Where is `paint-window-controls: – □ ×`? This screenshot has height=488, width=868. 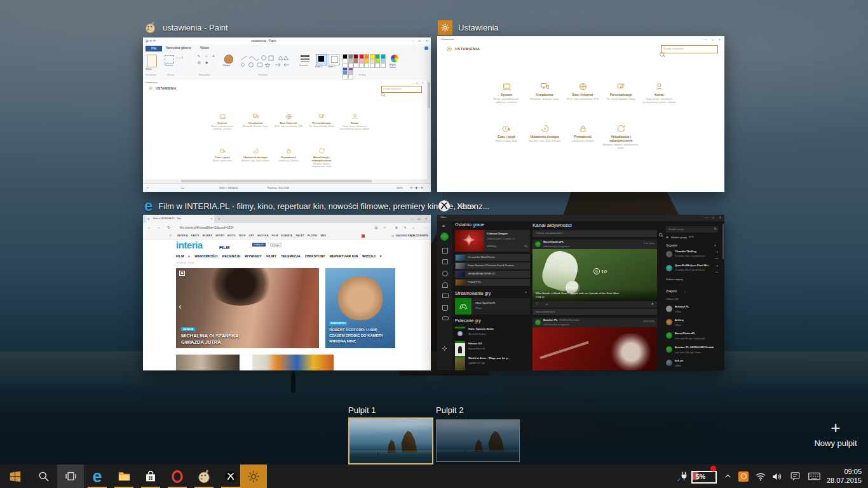
paint-window-controls: – □ × is located at coordinates (419, 41).